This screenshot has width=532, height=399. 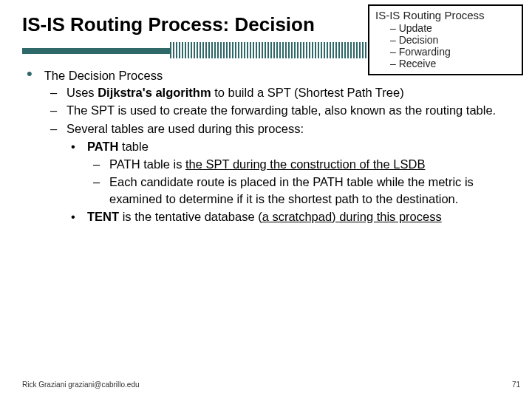 What do you see at coordinates (288, 92) in the screenshot?
I see `body-text: Uses Dijkstra's algorithm to build a SPT…` at bounding box center [288, 92].